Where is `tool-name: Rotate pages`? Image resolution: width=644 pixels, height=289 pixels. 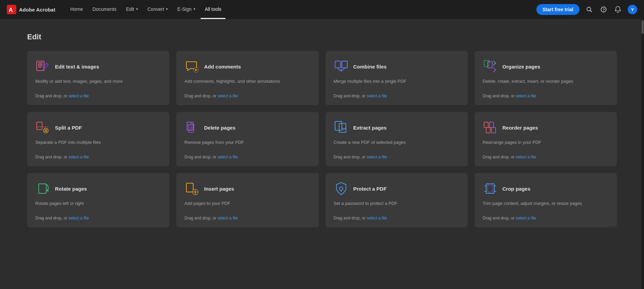
tool-name: Rotate pages is located at coordinates (71, 189).